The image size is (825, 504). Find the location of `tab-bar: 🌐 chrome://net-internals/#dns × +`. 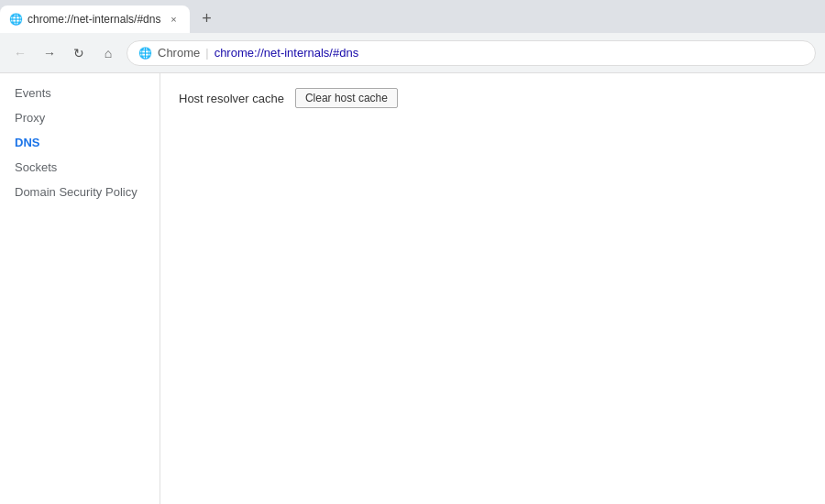

tab-bar: 🌐 chrome://net-internals/#dns × + is located at coordinates (412, 16).